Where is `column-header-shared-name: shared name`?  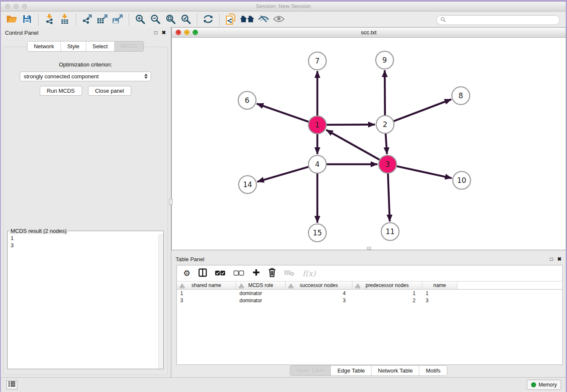 column-header-shared-name: shared name is located at coordinates (206, 285).